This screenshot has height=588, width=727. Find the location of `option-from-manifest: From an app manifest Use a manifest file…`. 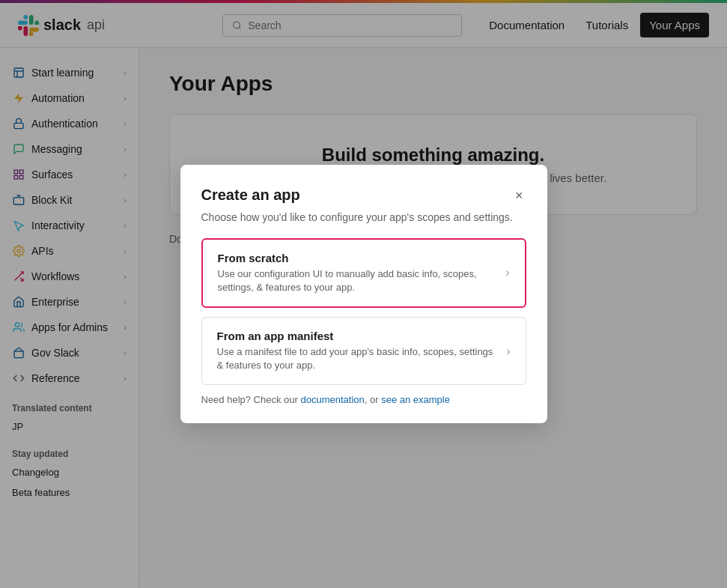

option-from-manifest: From an app manifest Use a manifest file… is located at coordinates (364, 351).